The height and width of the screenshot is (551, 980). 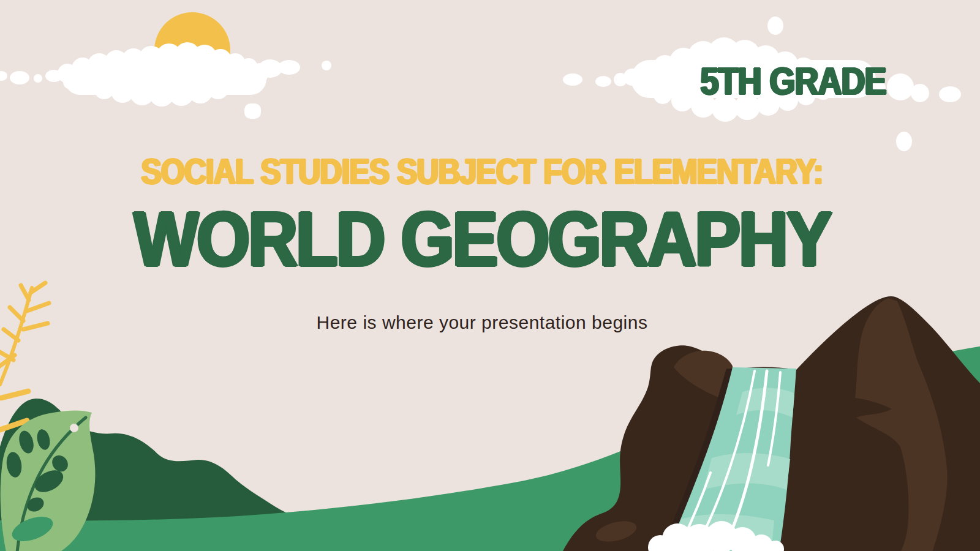 I want to click on grade-badge: 5TH GRADE, so click(x=793, y=81).